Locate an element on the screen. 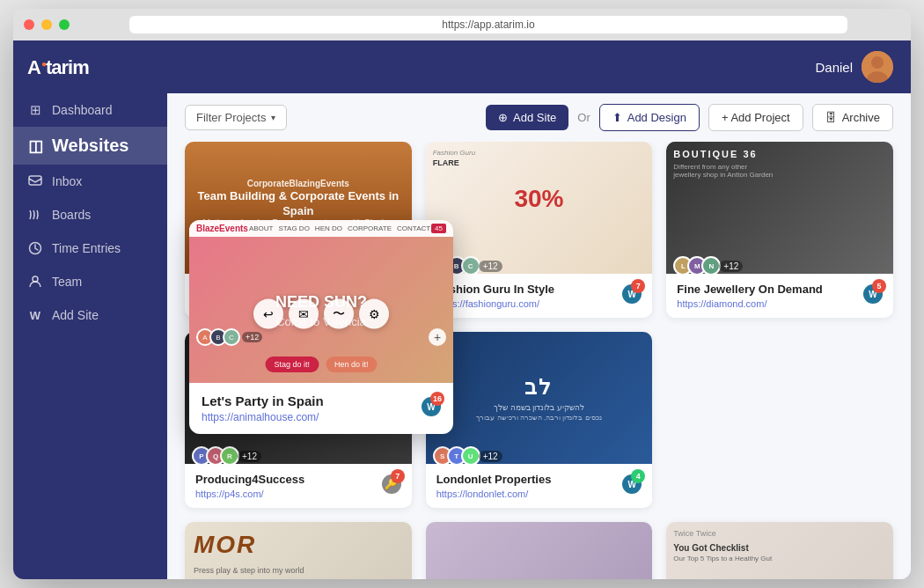 The width and height of the screenshot is (924, 588). card-title: Producing4Success is located at coordinates (289, 479).